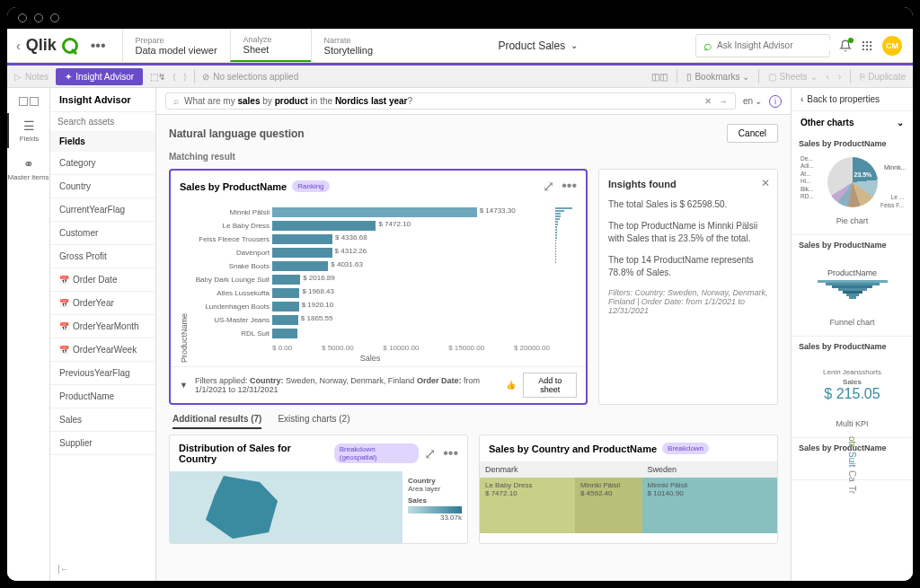  What do you see at coordinates (217, 422) in the screenshot?
I see `tab-additional: Additional results (7)` at bounding box center [217, 422].